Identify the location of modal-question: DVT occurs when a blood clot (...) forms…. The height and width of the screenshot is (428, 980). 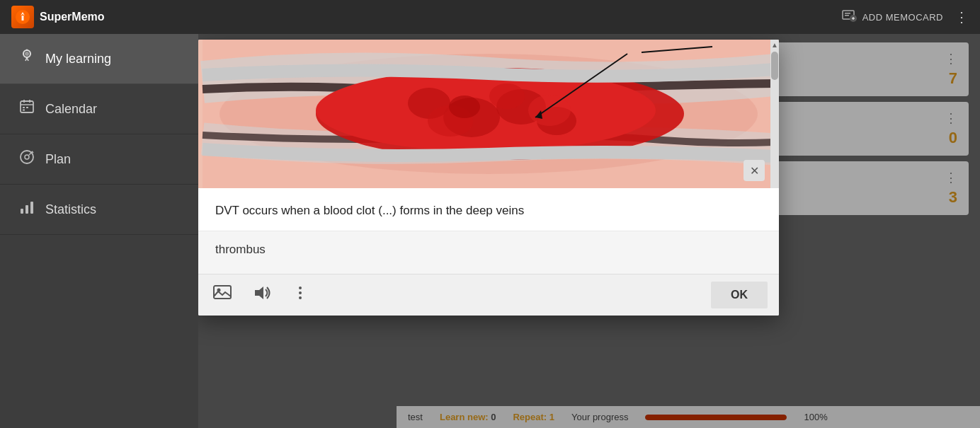
(489, 209).